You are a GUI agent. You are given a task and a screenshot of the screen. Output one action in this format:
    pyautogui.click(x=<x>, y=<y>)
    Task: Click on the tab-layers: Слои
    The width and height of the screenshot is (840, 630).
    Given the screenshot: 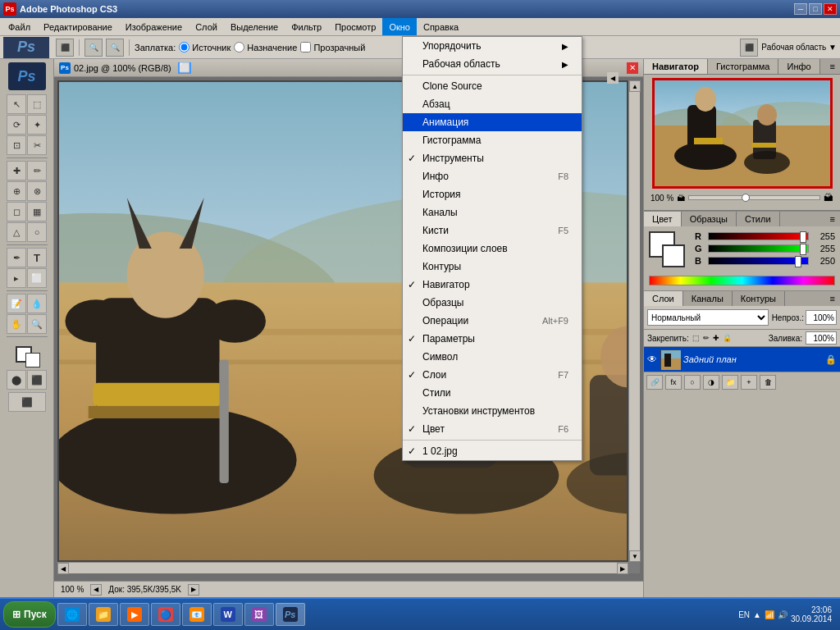 What is the action you would take?
    pyautogui.click(x=664, y=299)
    